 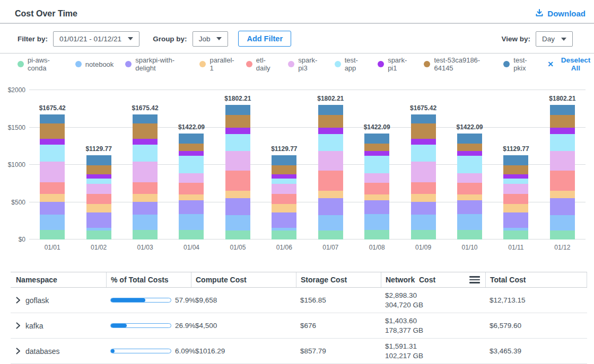 What do you see at coordinates (265, 39) in the screenshot?
I see `add-filter-button: Add Filter` at bounding box center [265, 39].